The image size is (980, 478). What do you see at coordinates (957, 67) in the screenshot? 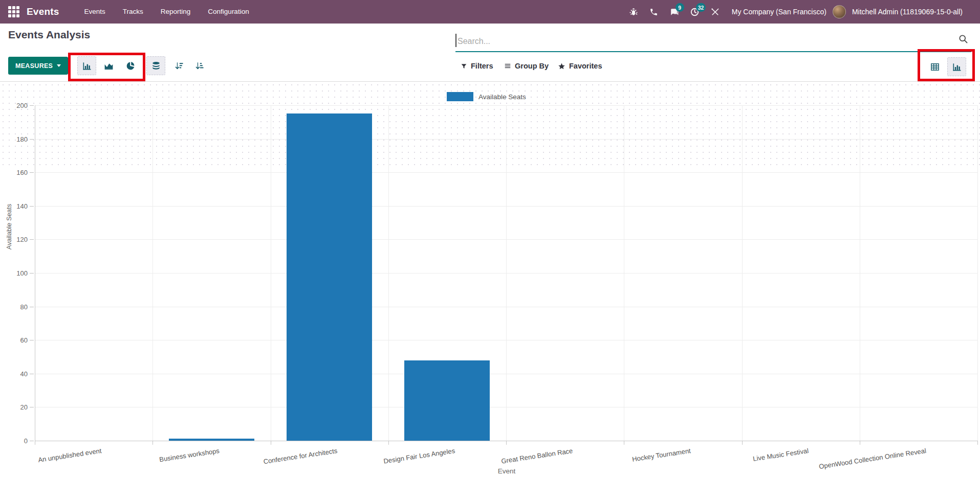
I see `bar-chart-icon` at bounding box center [957, 67].